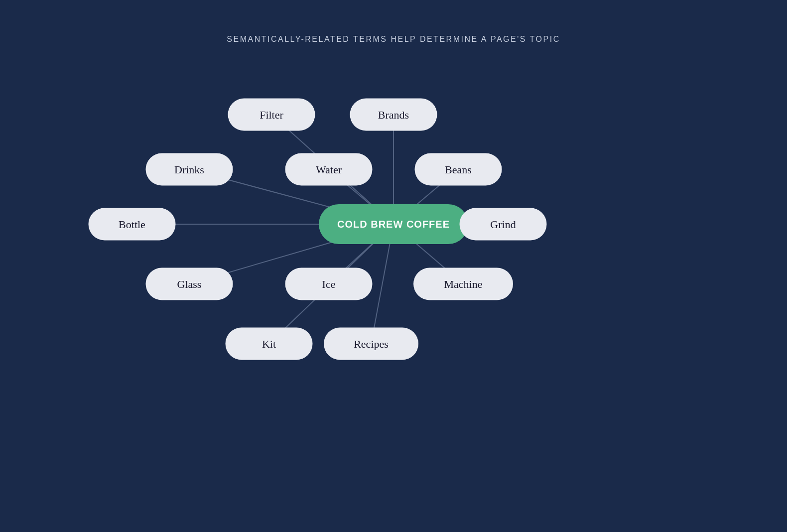 The height and width of the screenshot is (532, 787). What do you see at coordinates (458, 169) in the screenshot?
I see `node-beans: Beans` at bounding box center [458, 169].